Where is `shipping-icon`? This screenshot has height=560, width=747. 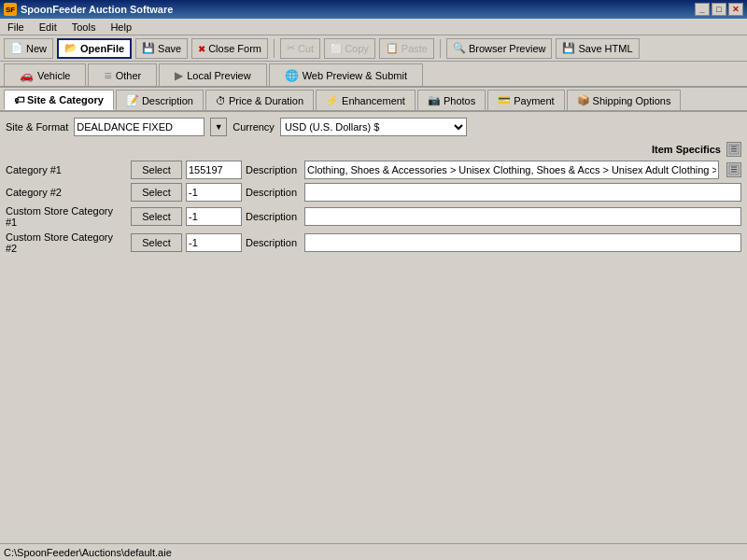 shipping-icon is located at coordinates (584, 101).